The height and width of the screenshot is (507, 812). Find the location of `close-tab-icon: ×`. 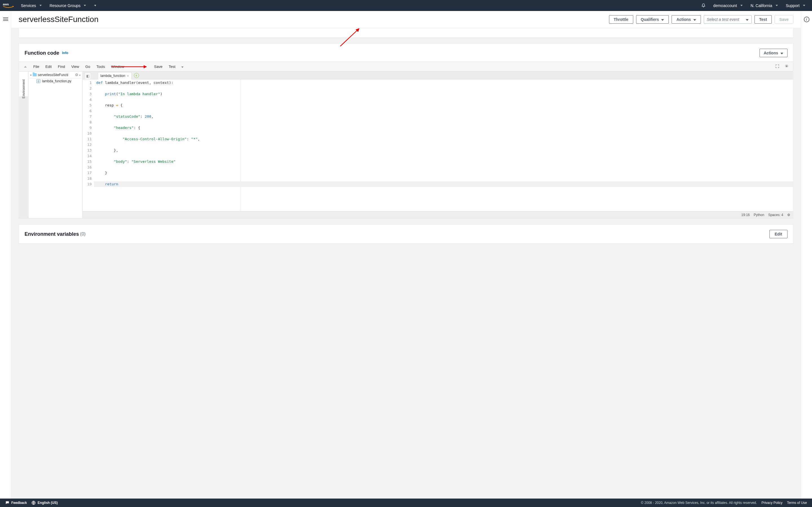

close-tab-icon: × is located at coordinates (128, 76).